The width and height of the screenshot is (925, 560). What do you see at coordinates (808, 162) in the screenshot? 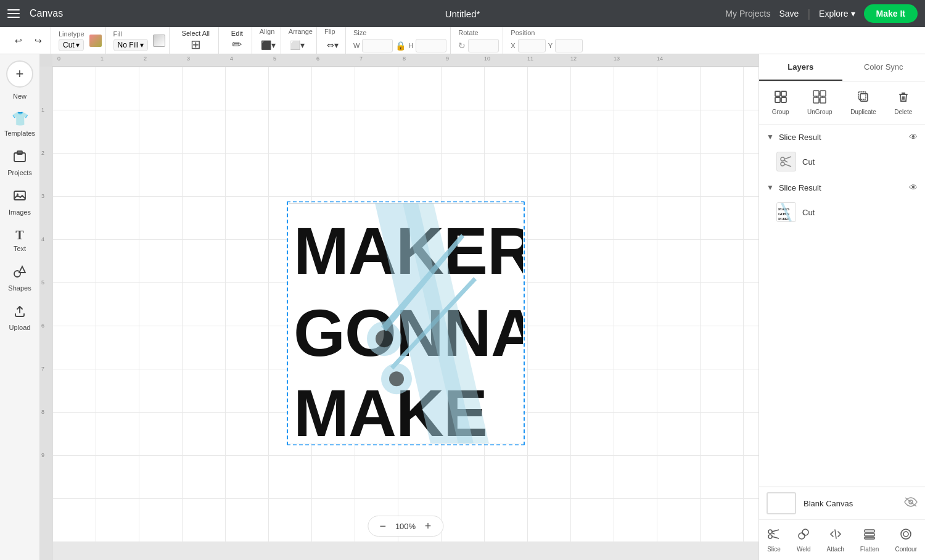
I see `layer-item-1-name: Cut` at bounding box center [808, 162].